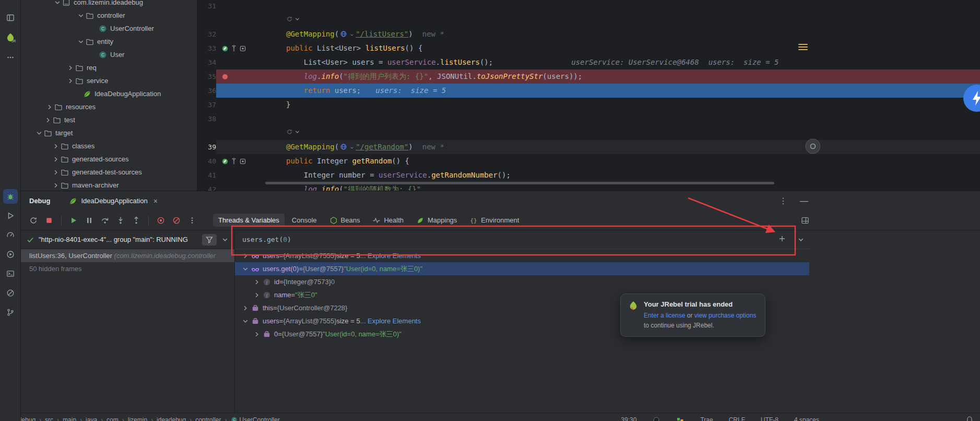 Image resolution: width=980 pixels, height=421 pixels. Describe the element at coordinates (207, 91) in the screenshot. I see `line-number: 36` at that location.